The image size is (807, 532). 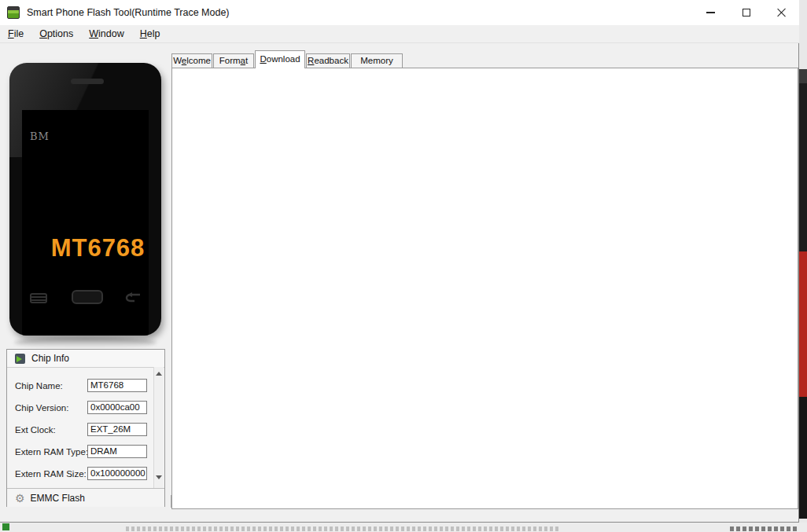 What do you see at coordinates (58, 498) in the screenshot?
I see `emmc-flash-label: EMMC Flash` at bounding box center [58, 498].